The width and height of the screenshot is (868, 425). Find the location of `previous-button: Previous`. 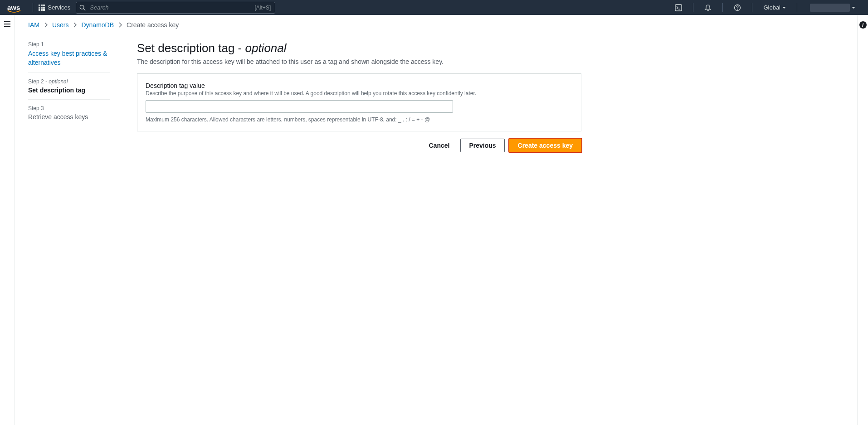

previous-button: Previous is located at coordinates (483, 145).